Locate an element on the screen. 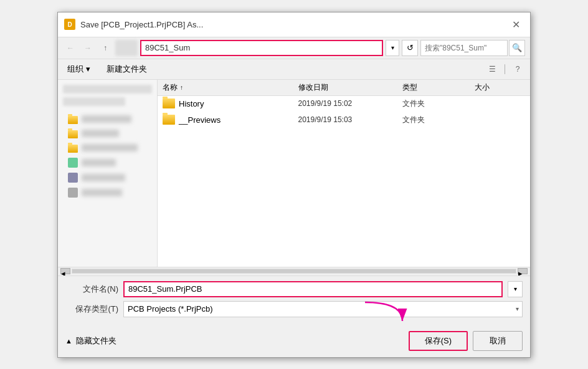 This screenshot has width=588, height=369. table-row: __Previews 2019/9/19 15:03 文件夹 is located at coordinates (344, 120).